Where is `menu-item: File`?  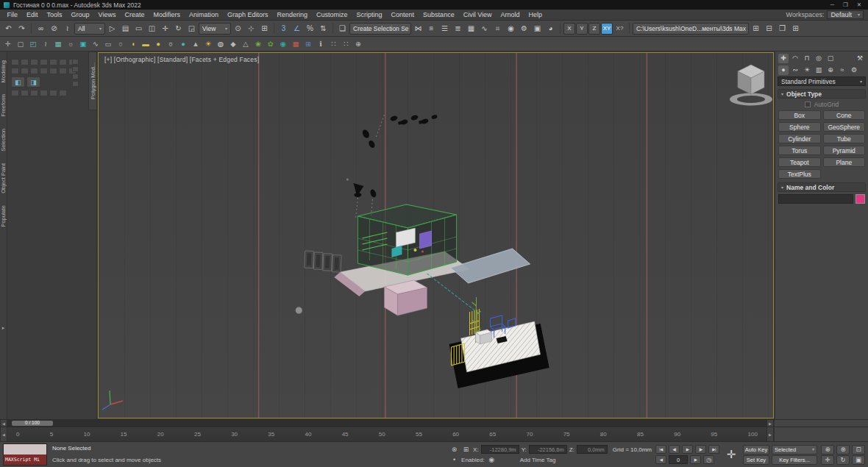 menu-item: File is located at coordinates (13, 15).